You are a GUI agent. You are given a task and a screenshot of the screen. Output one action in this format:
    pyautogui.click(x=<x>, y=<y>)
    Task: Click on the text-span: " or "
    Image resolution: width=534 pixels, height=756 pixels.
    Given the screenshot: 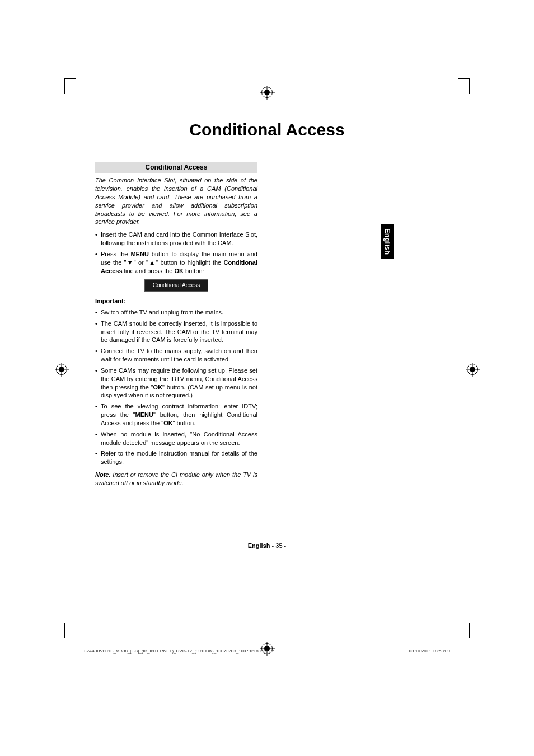 What is the action you would take?
    pyautogui.click(x=141, y=262)
    